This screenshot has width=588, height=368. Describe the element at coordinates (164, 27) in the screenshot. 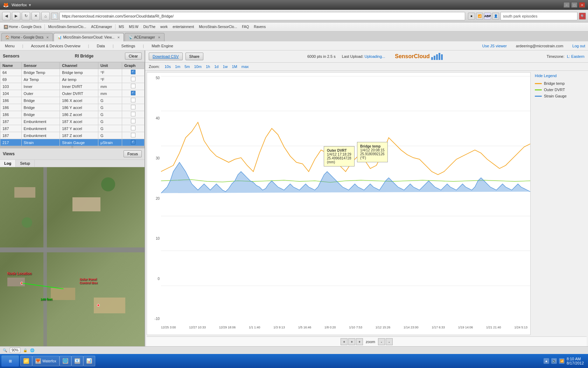

I see `bookmark-work: work` at that location.